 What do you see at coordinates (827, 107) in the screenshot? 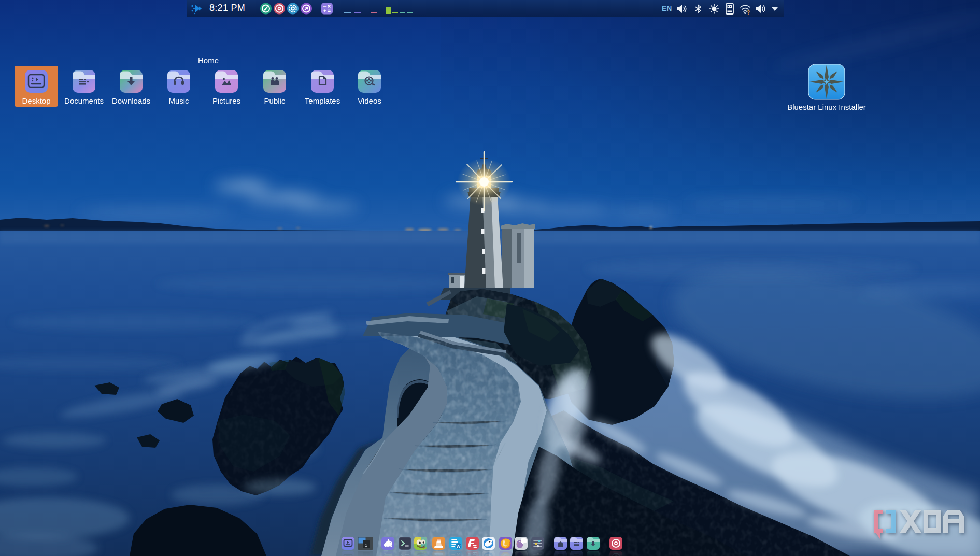
I see `svg-text: Bluestar Linux Installer` at bounding box center [827, 107].